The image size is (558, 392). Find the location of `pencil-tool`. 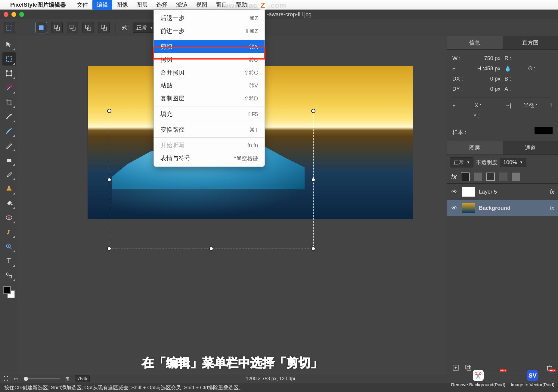

pencil-tool is located at coordinates (9, 145).